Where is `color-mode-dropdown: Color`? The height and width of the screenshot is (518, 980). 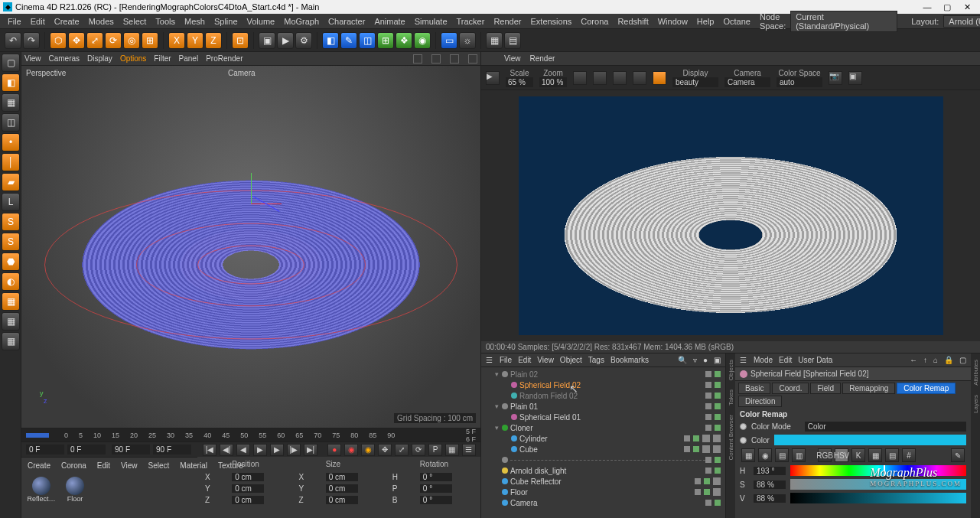
color-mode-dropdown: Color is located at coordinates (886, 427).